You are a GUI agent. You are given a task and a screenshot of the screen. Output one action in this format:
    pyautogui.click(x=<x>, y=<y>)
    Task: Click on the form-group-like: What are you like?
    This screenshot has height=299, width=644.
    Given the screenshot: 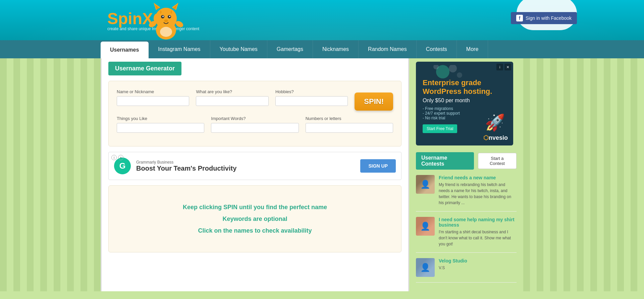 What is the action you would take?
    pyautogui.click(x=232, y=98)
    